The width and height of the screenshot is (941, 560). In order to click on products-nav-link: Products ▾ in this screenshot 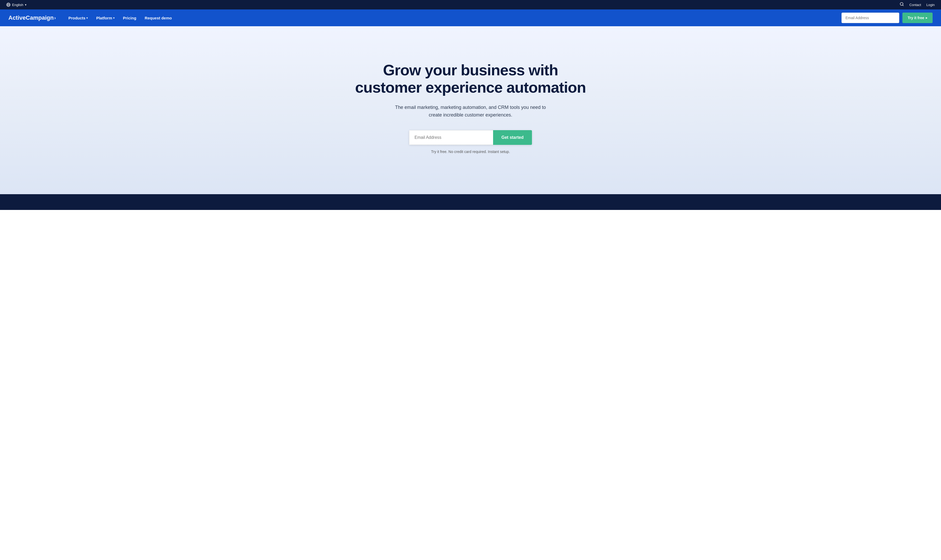, I will do `click(78, 18)`.